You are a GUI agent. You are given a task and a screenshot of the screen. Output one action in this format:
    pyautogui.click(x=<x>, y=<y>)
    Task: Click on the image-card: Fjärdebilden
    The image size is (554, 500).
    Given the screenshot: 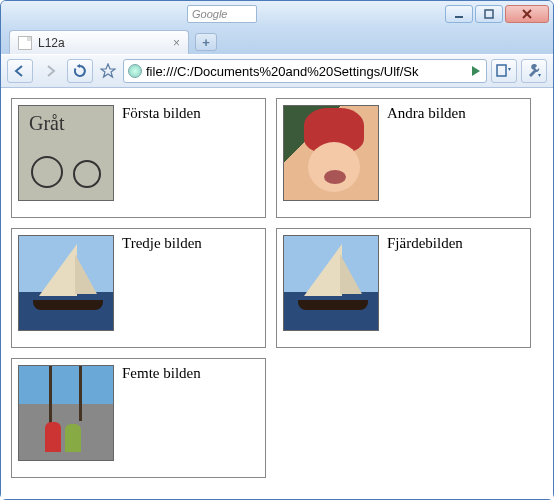 What is the action you would take?
    pyautogui.click(x=404, y=288)
    